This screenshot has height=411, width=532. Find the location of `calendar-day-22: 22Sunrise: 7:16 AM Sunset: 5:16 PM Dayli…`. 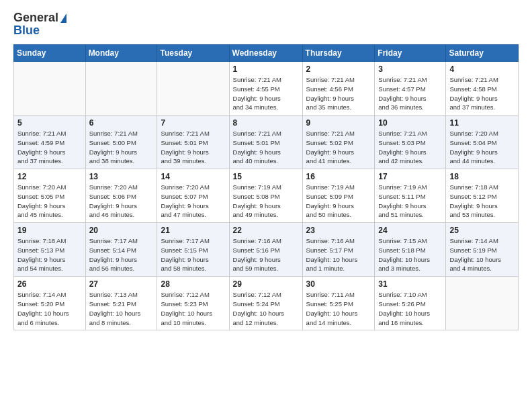

calendar-day-22: 22Sunrise: 7:16 AM Sunset: 5:16 PM Dayli… is located at coordinates (266, 250).